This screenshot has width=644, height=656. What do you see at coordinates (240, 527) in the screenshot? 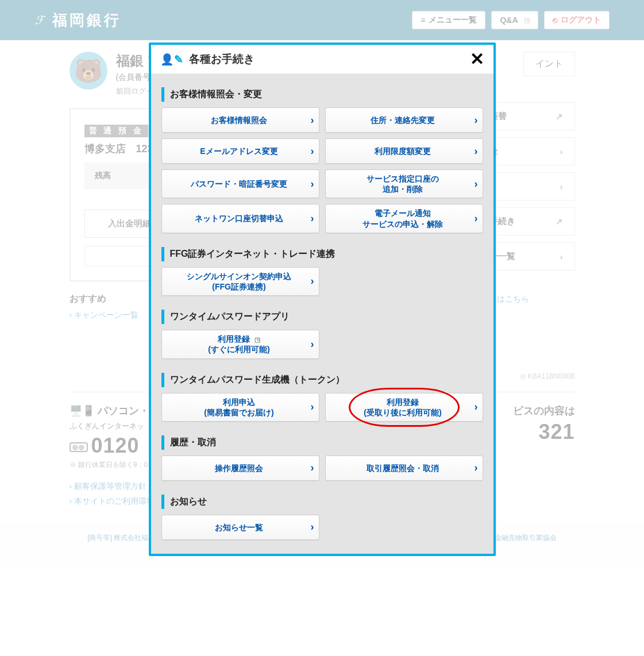
I see `modal-action-button: お知らせ一覧›` at bounding box center [240, 527].